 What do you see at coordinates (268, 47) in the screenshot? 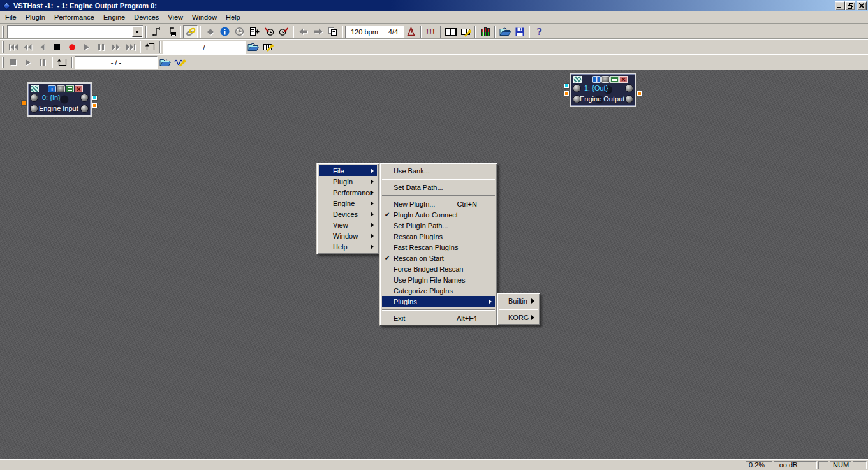
I see `midi-settings-button` at bounding box center [268, 47].